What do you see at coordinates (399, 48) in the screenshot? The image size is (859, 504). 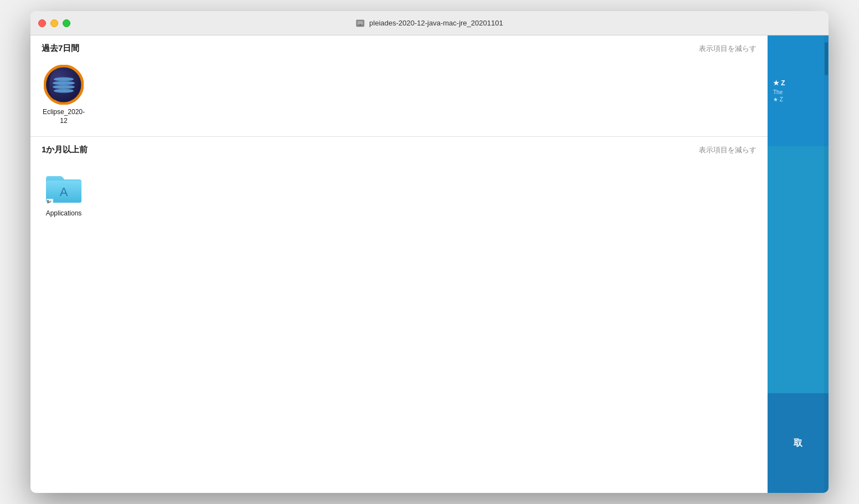 I see `section-header-recent: 過去7日間 表示項目を減らす` at bounding box center [399, 48].